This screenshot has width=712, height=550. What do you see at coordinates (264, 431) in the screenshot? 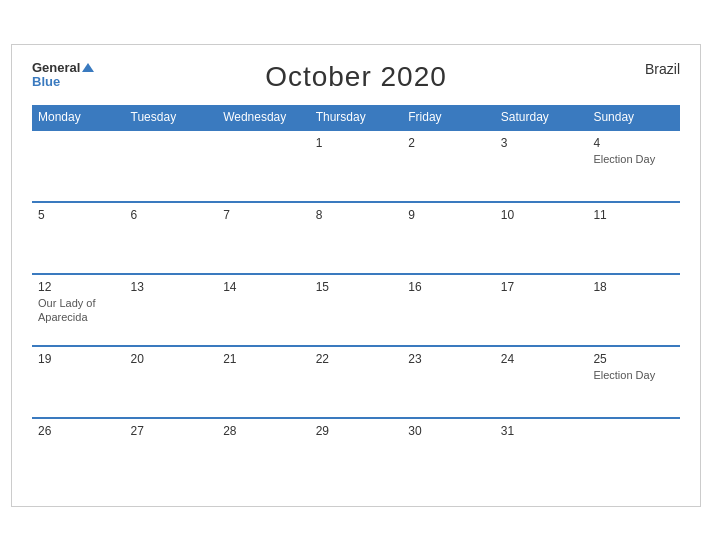
I see `day-number: 28` at bounding box center [264, 431].